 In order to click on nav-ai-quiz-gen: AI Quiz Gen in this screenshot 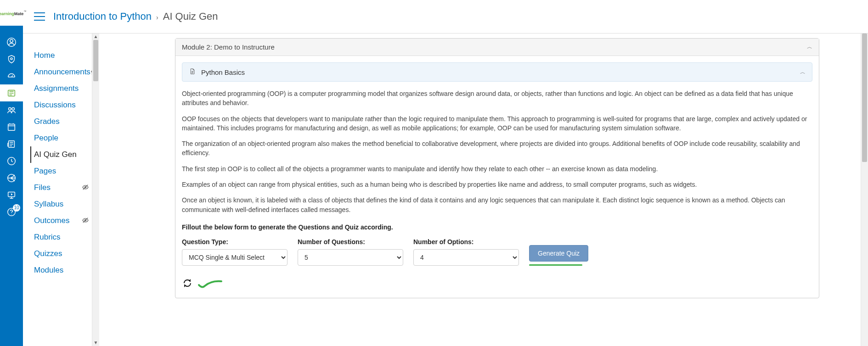, I will do `click(61, 155)`.